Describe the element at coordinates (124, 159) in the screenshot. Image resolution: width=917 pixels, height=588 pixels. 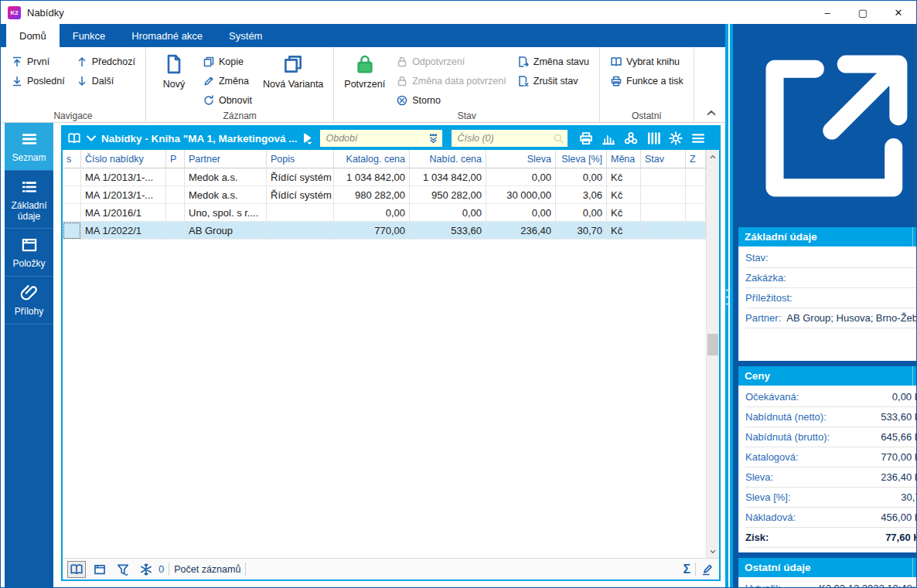
I see `column-header-2: Číslo nabídky` at that location.